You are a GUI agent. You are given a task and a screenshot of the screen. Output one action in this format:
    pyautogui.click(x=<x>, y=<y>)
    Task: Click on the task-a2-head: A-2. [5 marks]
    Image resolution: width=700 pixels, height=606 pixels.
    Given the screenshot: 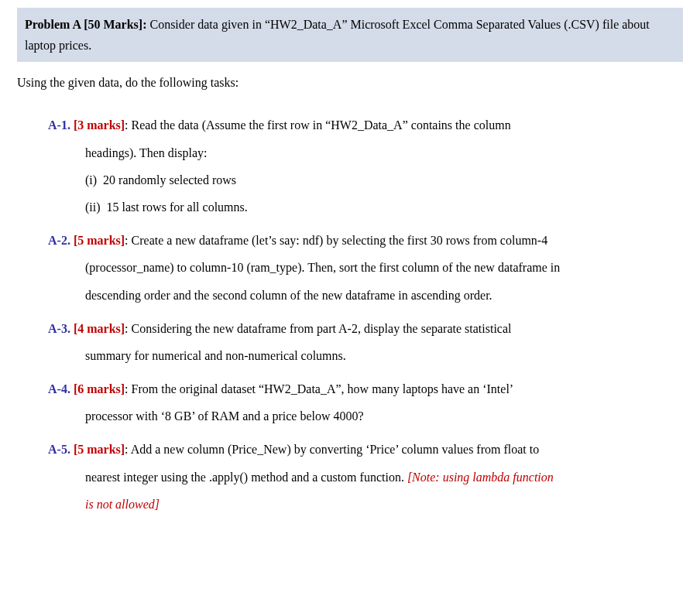 What is the action you would take?
    pyautogui.click(x=87, y=240)
    